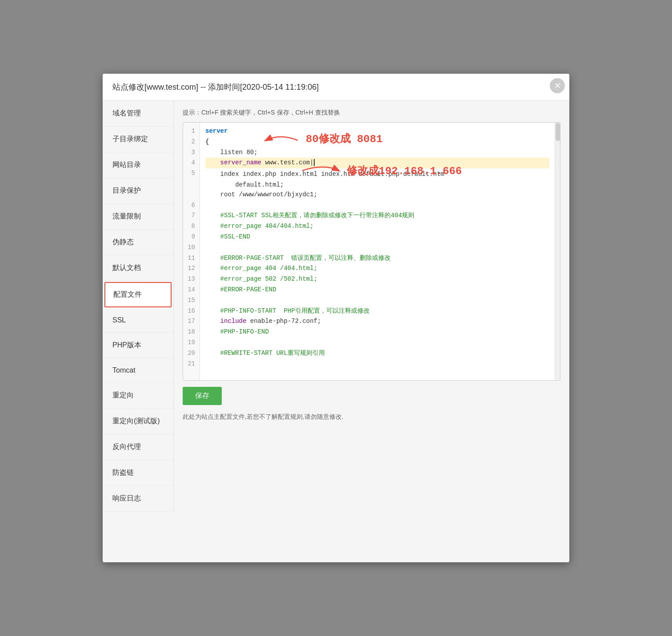 The width and height of the screenshot is (672, 636). Describe the element at coordinates (372, 417) in the screenshot. I see `footer-note: 此处为站点主配置文件,若您不了解配置规则,请勿随意修改.` at that location.